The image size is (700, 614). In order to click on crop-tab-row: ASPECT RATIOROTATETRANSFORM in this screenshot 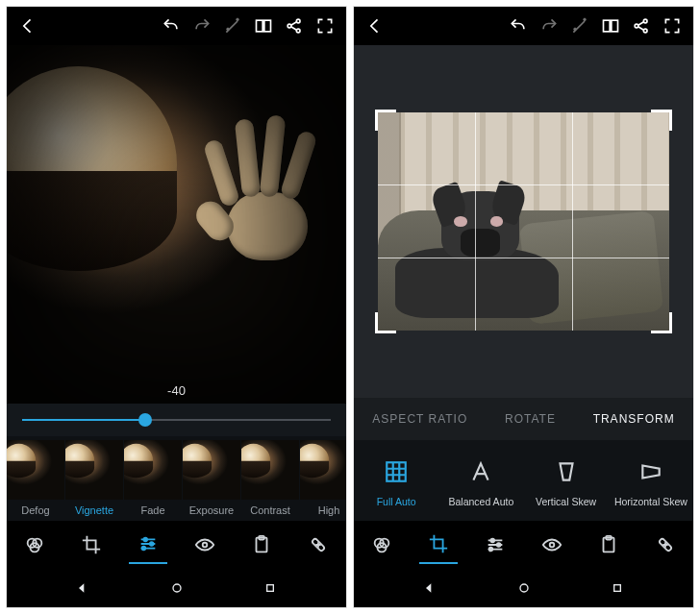, I will do `click(523, 419)`.